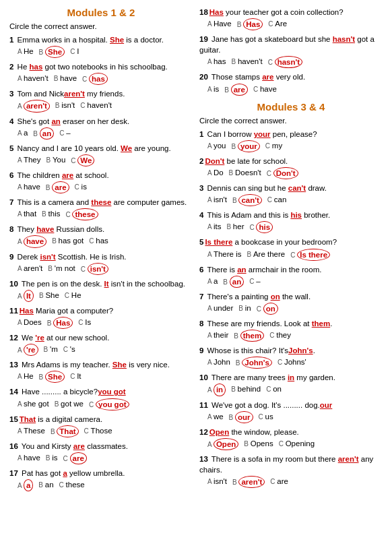 Image resolution: width=392 pixels, height=552 pixels. I want to click on list-item: C they, so click(280, 336).